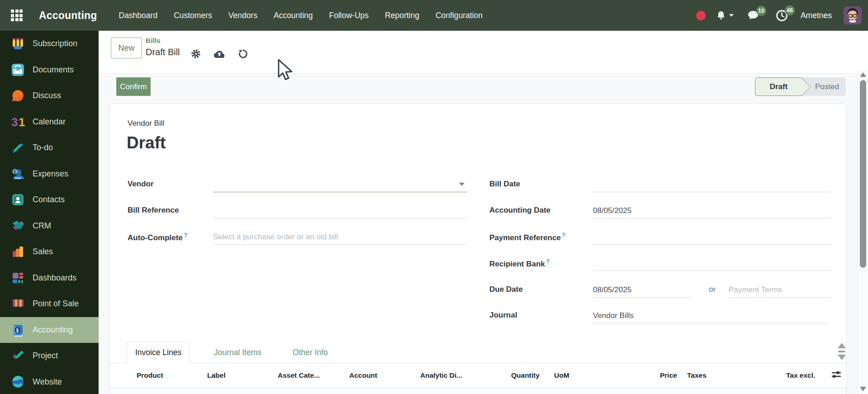 The image size is (868, 394). What do you see at coordinates (836, 375) in the screenshot?
I see `optional-columns-icon` at bounding box center [836, 375].